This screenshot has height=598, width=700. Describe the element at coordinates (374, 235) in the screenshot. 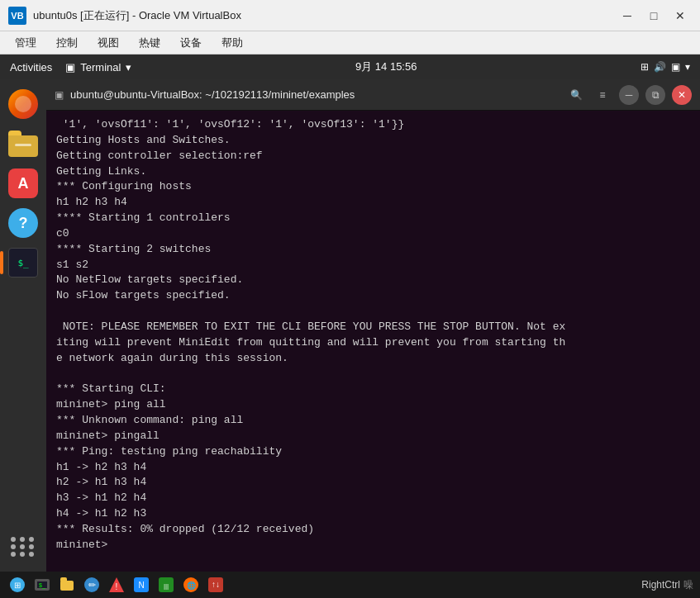

I see `terminal-line: c0` at that location.